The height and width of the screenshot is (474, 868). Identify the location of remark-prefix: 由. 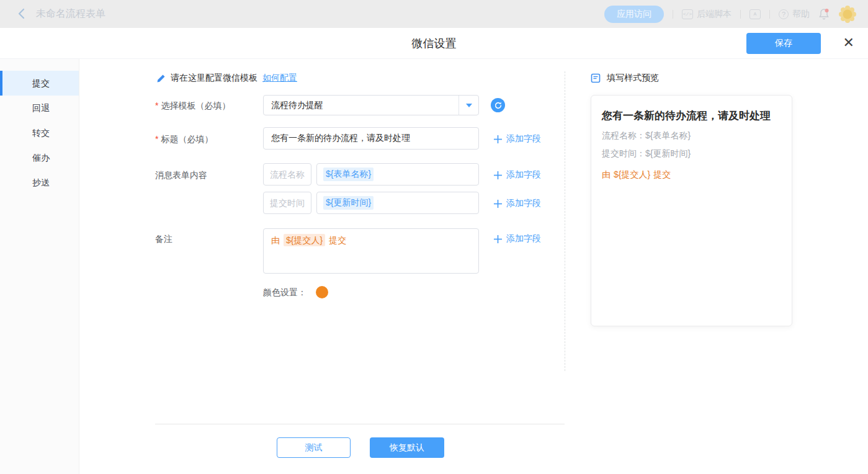
(275, 240).